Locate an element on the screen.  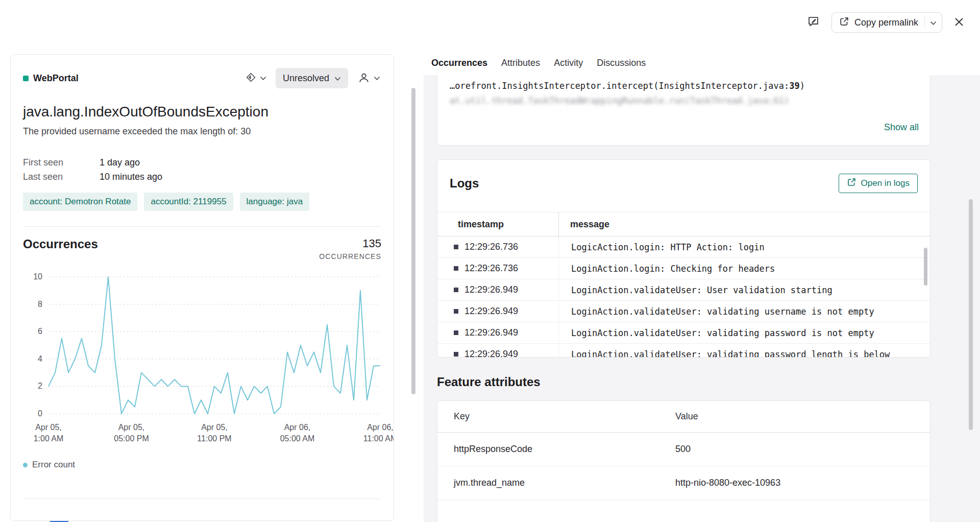
stack-frame: …orefront.InsightsInterceptor.intercept(… is located at coordinates (684, 86).